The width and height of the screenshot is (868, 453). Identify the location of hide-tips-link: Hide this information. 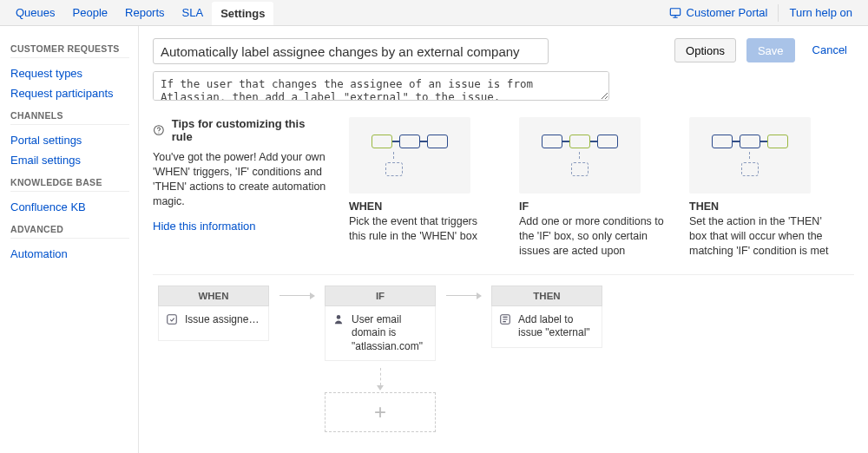
(240, 226).